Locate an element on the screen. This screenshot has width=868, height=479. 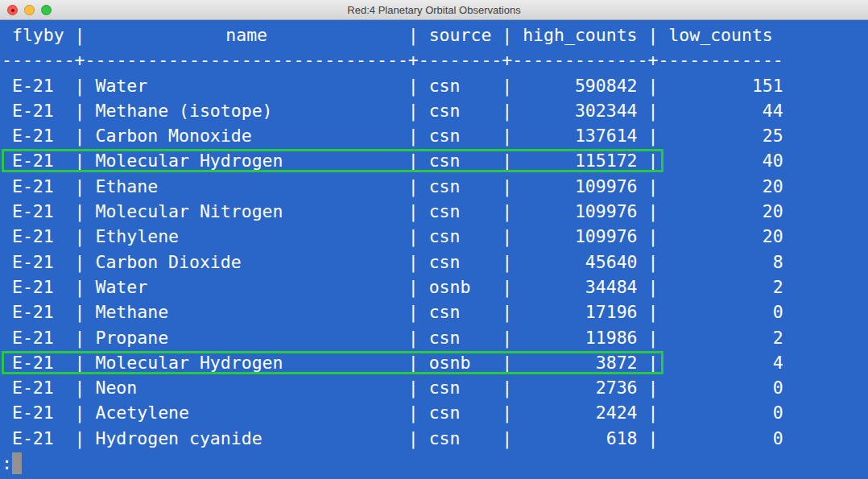
cell-low-counts: 2 is located at coordinates (720, 287).